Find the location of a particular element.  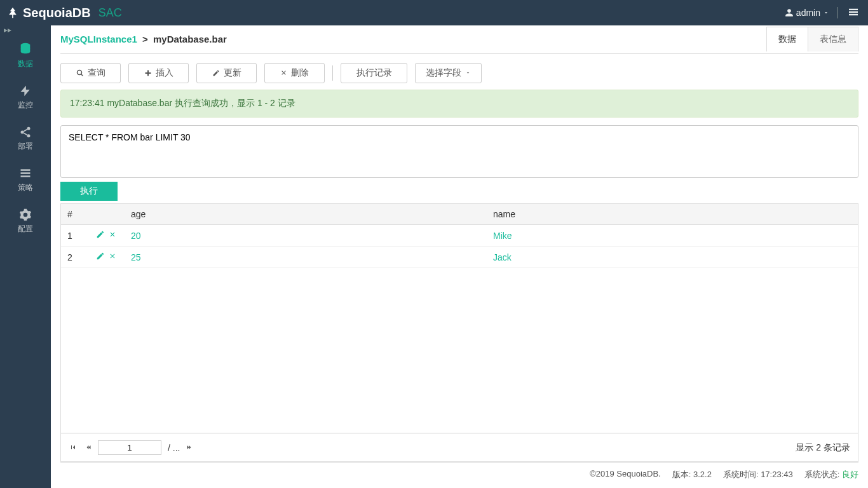

cell-index: 2 is located at coordinates (75, 257).